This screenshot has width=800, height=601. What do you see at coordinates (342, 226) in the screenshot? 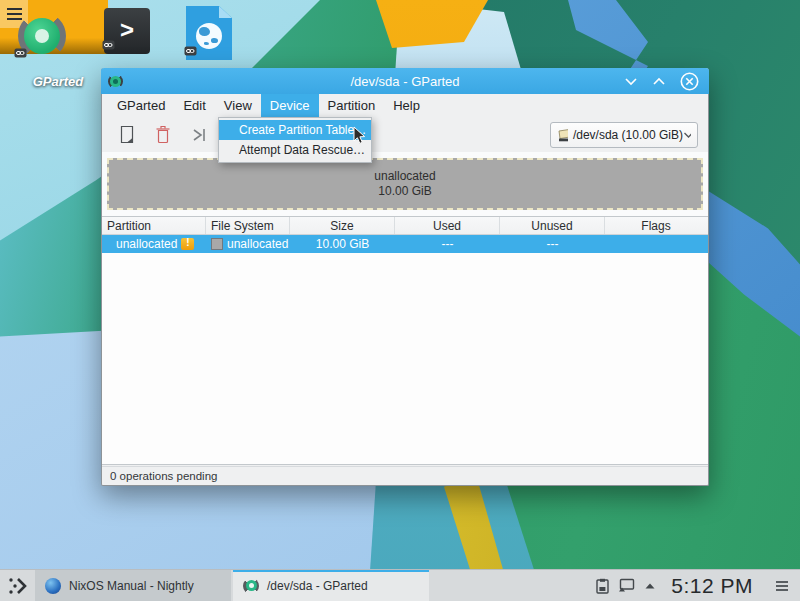
I see `header-size: Size` at bounding box center [342, 226].